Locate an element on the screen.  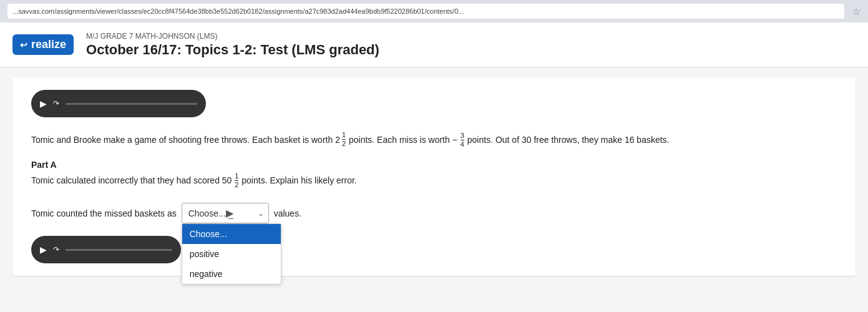
part-a-label: Part A is located at coordinates (434, 165).